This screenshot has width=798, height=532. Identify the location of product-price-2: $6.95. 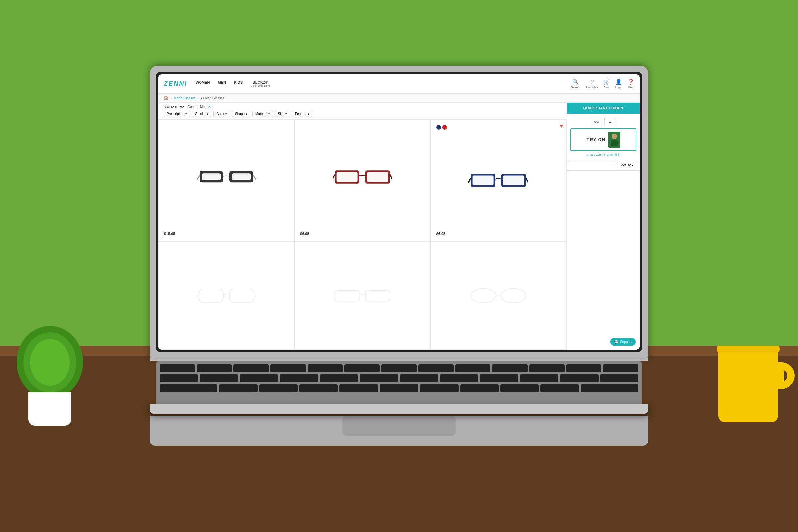
(362, 234).